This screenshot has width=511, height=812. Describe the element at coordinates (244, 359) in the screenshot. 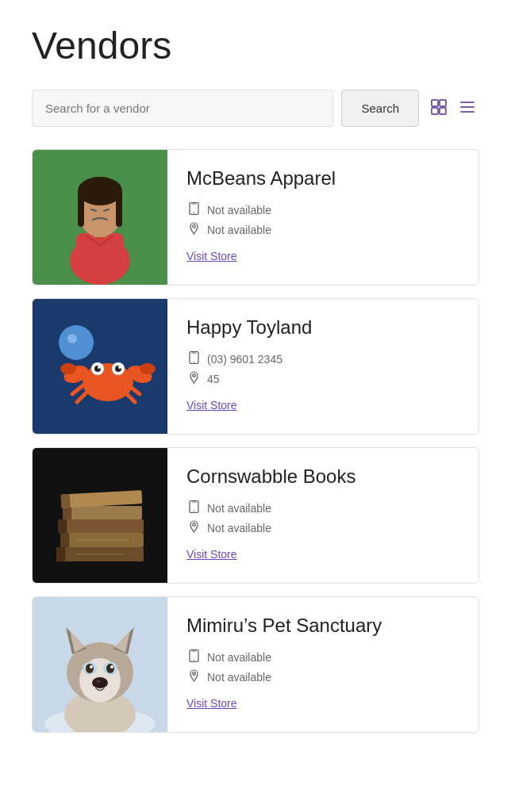

I see `vendor-phone: (03) 9601 2345` at that location.